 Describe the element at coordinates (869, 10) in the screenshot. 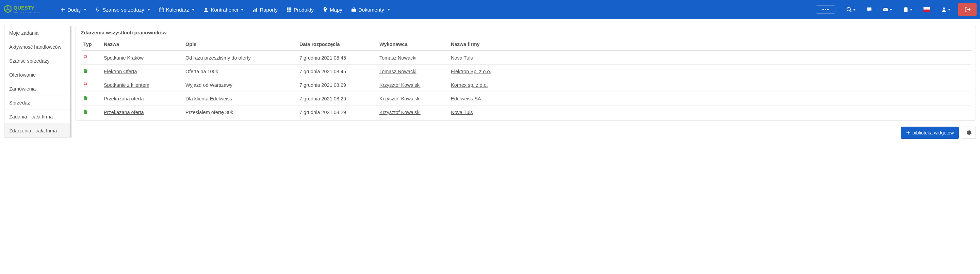

I see `chat-button` at that location.